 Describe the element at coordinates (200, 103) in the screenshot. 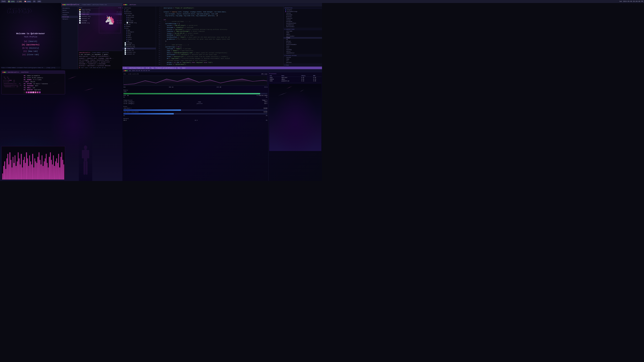

I see `sysmon-temp-type-2: junction` at that location.